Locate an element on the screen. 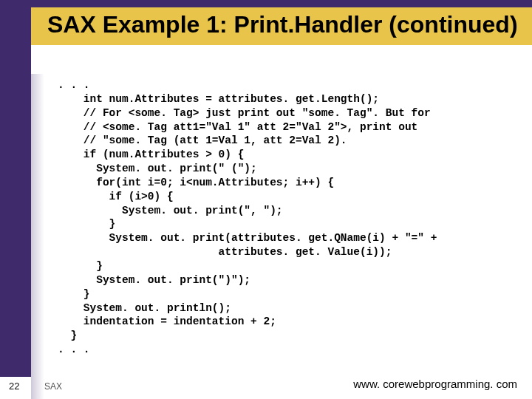 The width and height of the screenshot is (532, 399). side-fade is located at coordinates (38, 236).